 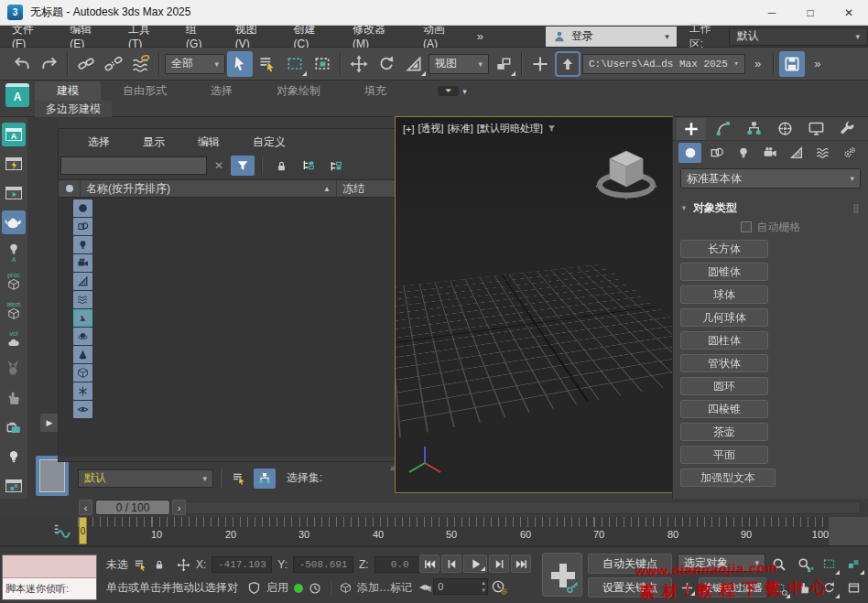 I want to click on set-key-button: 设置关键点, so click(x=630, y=587).